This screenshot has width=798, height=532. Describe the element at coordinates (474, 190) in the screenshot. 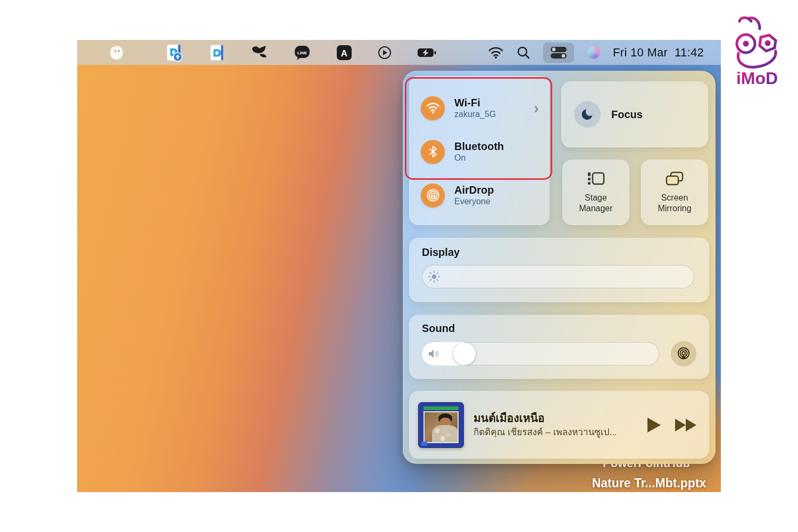

I see `airdrop-label: AirDrop` at that location.